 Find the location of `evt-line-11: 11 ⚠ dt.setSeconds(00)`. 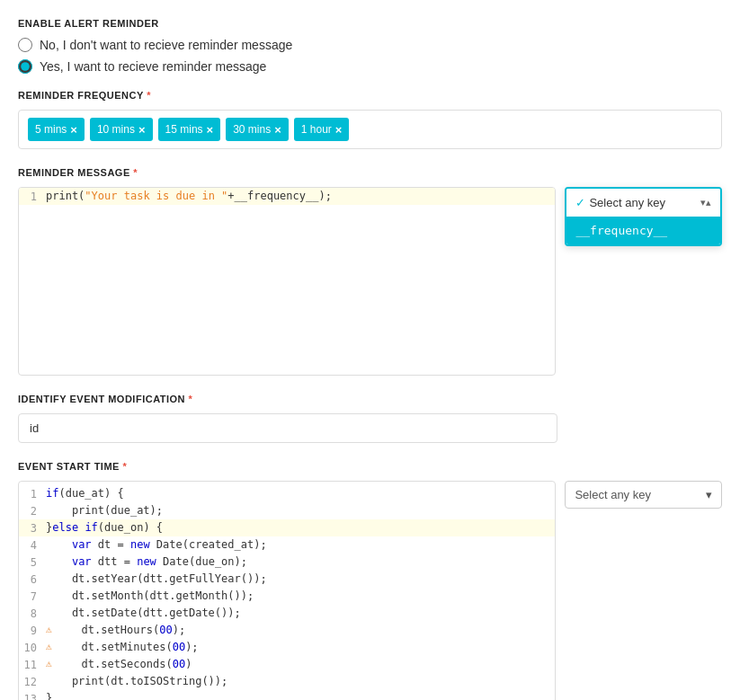

evt-line-11: 11 ⚠ dt.setSeconds(00) is located at coordinates (287, 665).